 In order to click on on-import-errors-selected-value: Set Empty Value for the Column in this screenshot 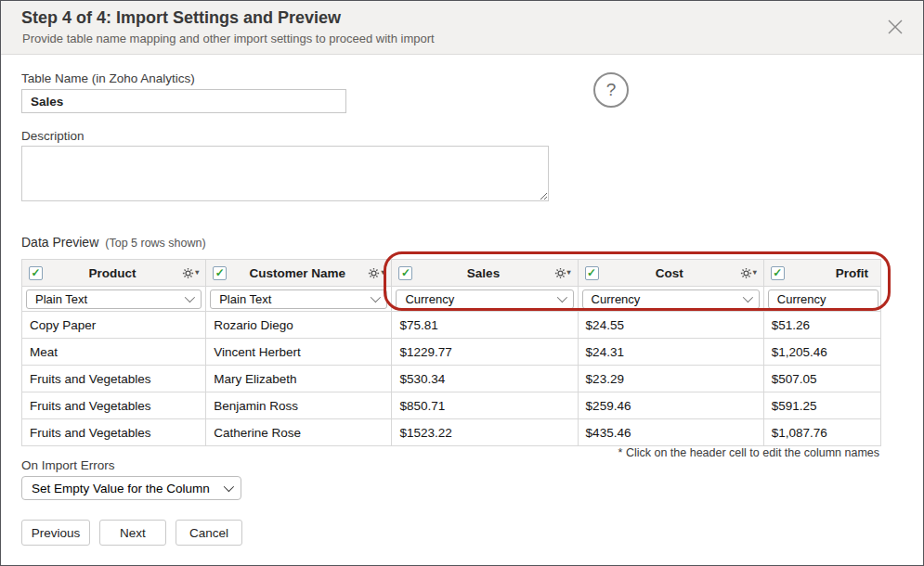, I will do `click(121, 488)`.